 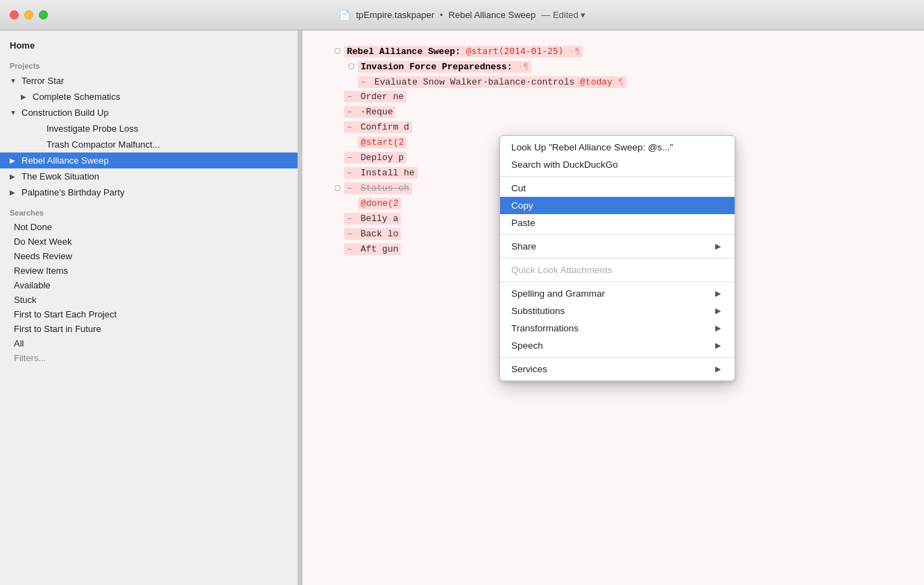 What do you see at coordinates (148, 299) in the screenshot?
I see `sidebar-search-stuck: Stuck` at bounding box center [148, 299].